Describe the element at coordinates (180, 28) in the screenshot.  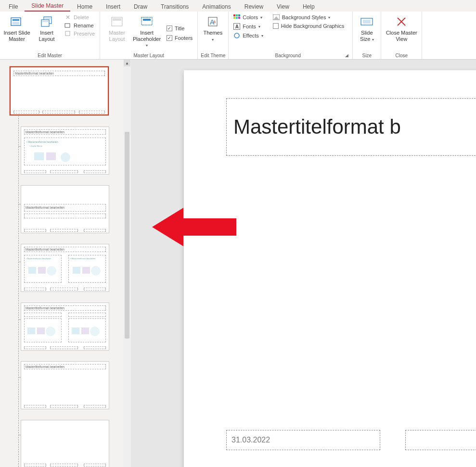
I see `title-checkbox: Title` at that location.